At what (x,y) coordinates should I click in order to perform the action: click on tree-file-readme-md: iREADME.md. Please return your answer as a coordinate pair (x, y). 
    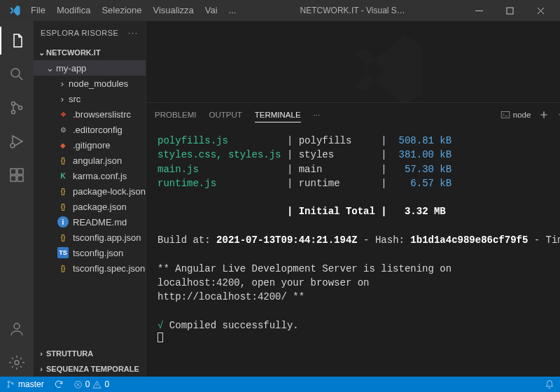
    Looking at the image, I should click on (90, 222).